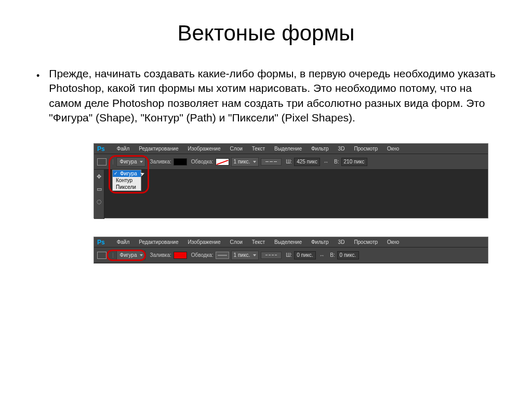  What do you see at coordinates (291, 250) in the screenshot?
I see `screenshot-2: Ps Файл Редактирование Изображение Слои …` at bounding box center [291, 250].